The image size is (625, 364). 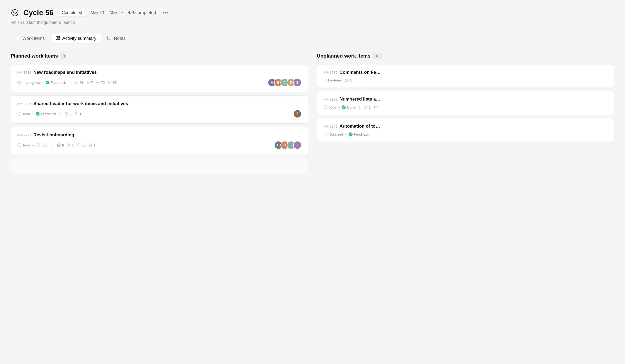 What do you see at coordinates (81, 145) in the screenshot?
I see `comments-2221: 53` at bounding box center [81, 145].